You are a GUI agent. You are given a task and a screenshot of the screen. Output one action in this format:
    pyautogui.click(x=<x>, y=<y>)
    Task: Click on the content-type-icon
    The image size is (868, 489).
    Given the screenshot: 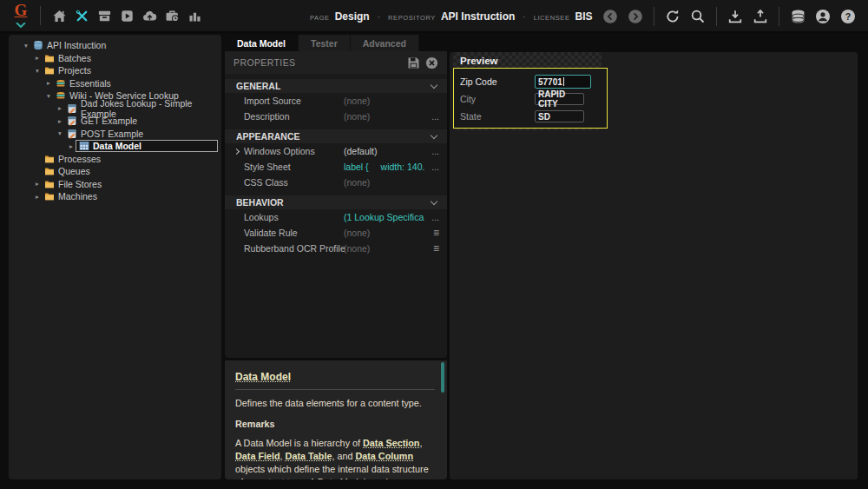 What is the action you would take?
    pyautogui.click(x=72, y=109)
    